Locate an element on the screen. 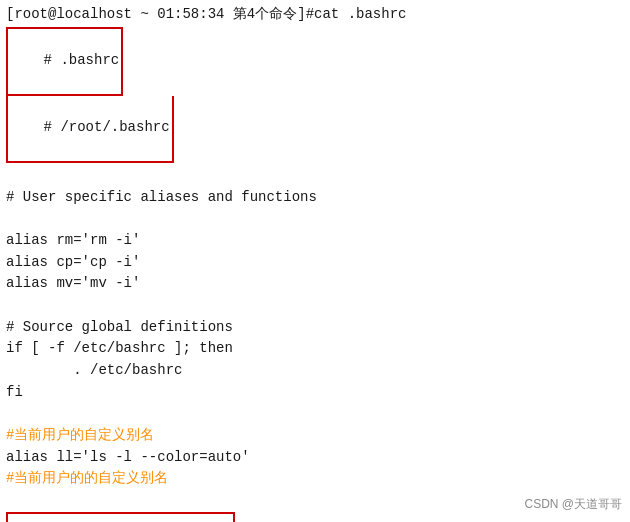 Image resolution: width=630 pixels, height=522 pixels. bashrc-line-2-container: # /root/.bashrc is located at coordinates (90, 130).